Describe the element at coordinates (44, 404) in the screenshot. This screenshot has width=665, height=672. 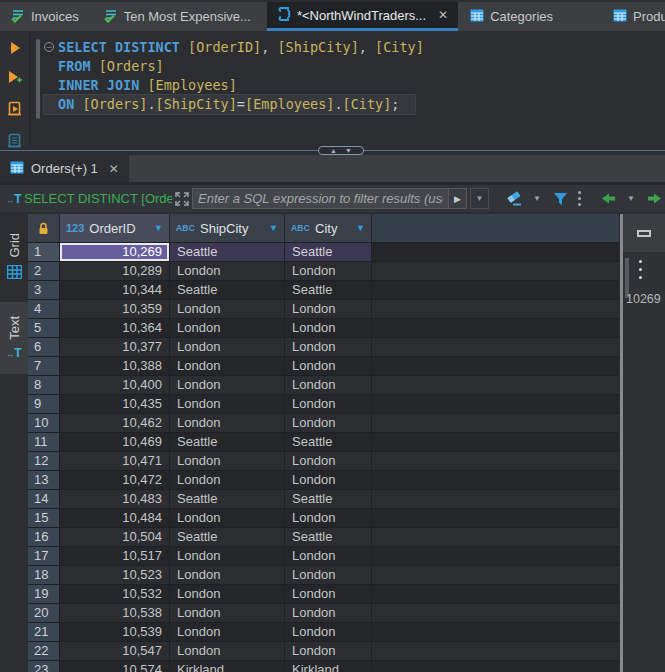
I see `row-number-cell: 9` at that location.